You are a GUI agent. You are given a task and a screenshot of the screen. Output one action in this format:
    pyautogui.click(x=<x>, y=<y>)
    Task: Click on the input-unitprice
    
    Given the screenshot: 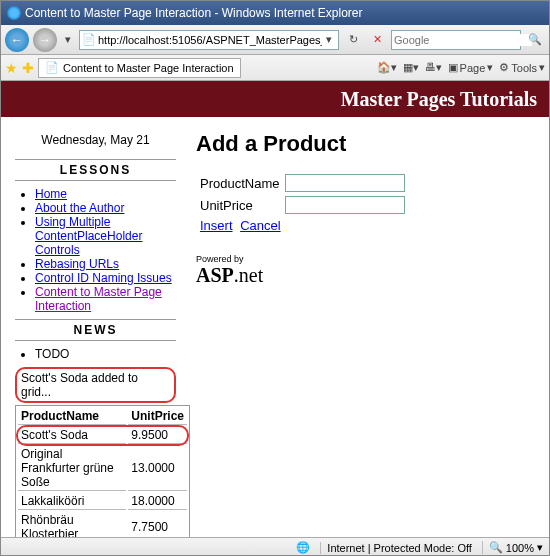 What is the action you would take?
    pyautogui.click(x=345, y=205)
    